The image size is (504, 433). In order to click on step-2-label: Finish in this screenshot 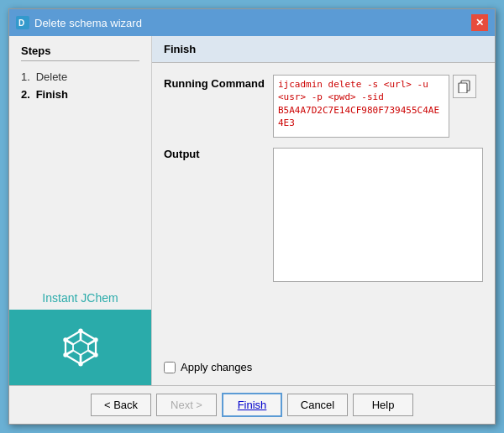, I will do `click(52, 94)`.